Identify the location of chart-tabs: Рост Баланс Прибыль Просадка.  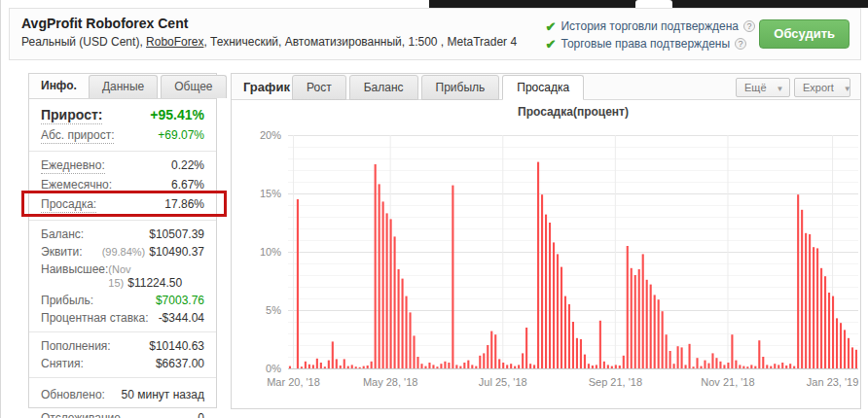
(440, 87).